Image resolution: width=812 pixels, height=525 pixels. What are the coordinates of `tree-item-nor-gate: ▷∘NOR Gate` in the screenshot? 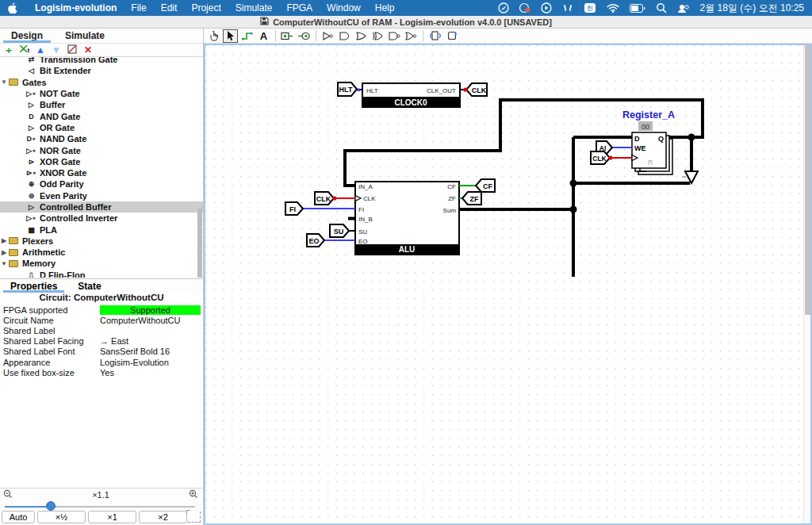 It's located at (102, 150).